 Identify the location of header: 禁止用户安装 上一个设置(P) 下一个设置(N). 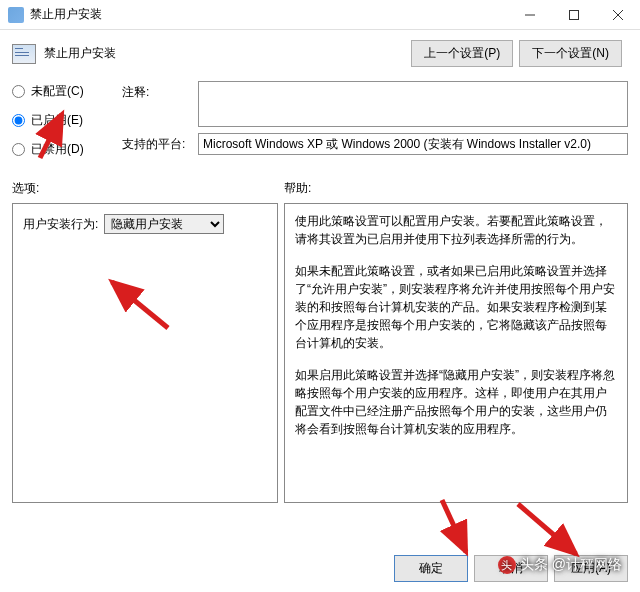
(320, 56).